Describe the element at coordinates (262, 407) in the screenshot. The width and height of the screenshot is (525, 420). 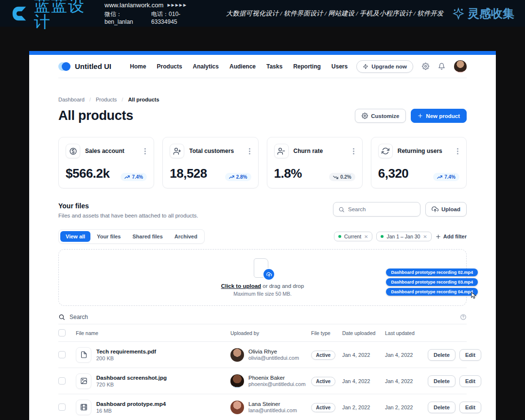
I see `table-row: Dashboard prototype.mp4 16 MB Lana Stein…` at that location.